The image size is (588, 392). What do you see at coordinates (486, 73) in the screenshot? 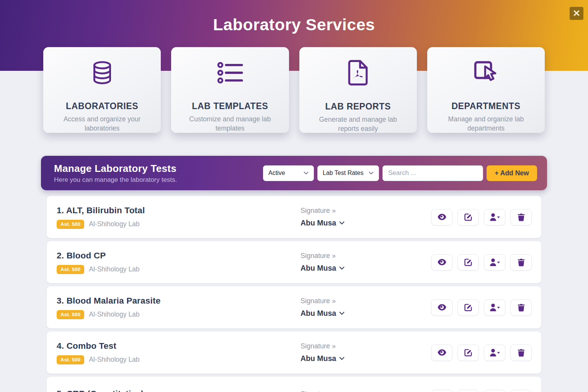
I see `cursor-select-icon` at bounding box center [486, 73].